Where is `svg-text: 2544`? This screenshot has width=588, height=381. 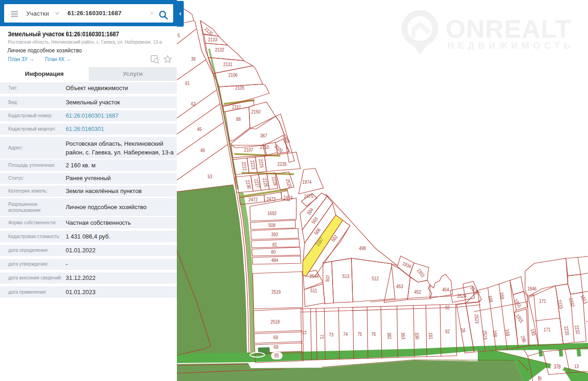
svg-text: 2544 is located at coordinates (314, 276).